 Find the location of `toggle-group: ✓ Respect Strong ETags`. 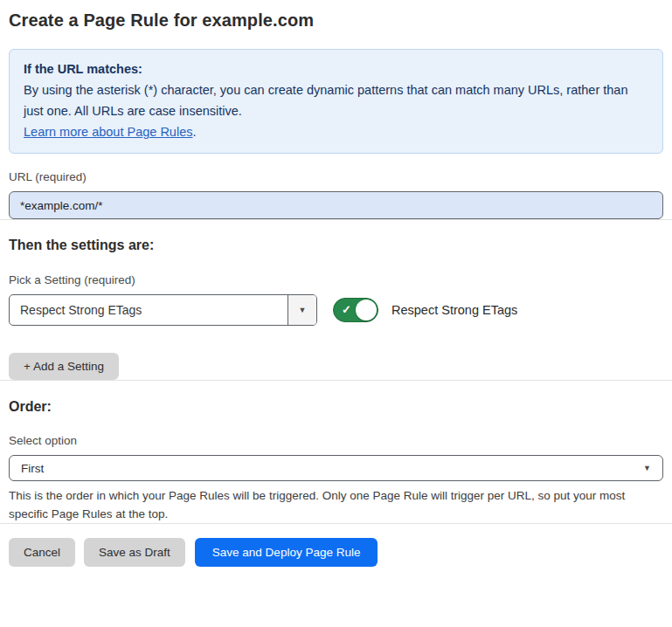

toggle-group: ✓ Respect Strong ETags is located at coordinates (425, 310).